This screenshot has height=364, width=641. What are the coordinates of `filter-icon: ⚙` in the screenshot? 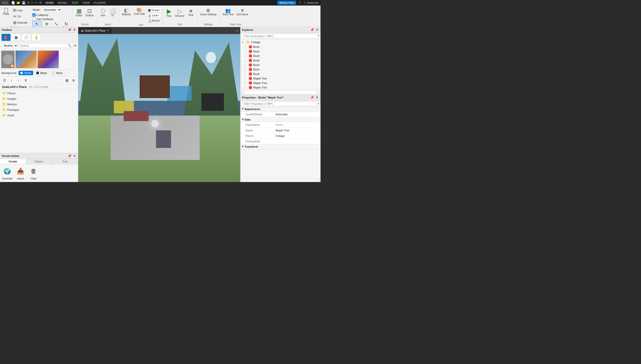 It's located at (75, 46).